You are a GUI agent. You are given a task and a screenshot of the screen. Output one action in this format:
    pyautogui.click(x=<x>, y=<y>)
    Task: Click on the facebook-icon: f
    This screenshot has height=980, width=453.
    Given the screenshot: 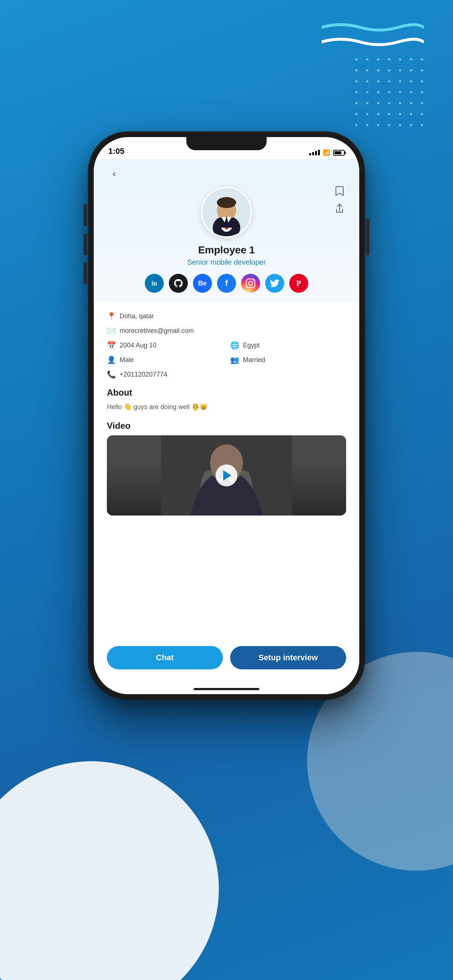 What is the action you would take?
    pyautogui.click(x=226, y=283)
    